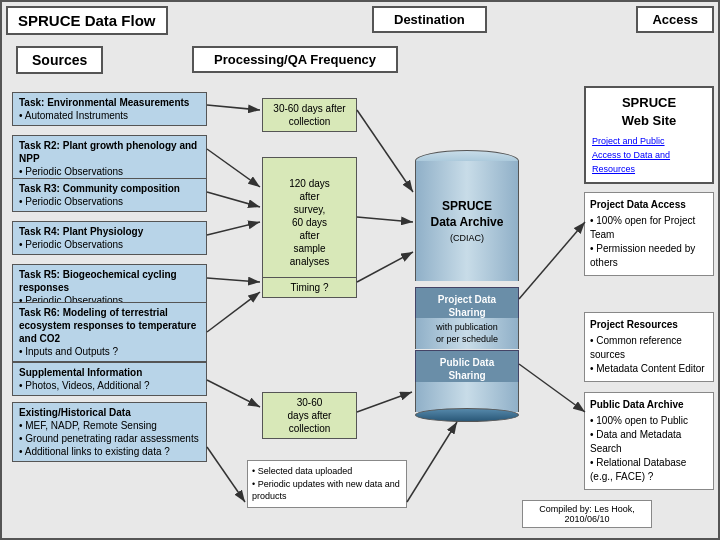  What do you see at coordinates (87, 20) in the screenshot?
I see `title-box: SPRUCE Data Flow` at bounding box center [87, 20].